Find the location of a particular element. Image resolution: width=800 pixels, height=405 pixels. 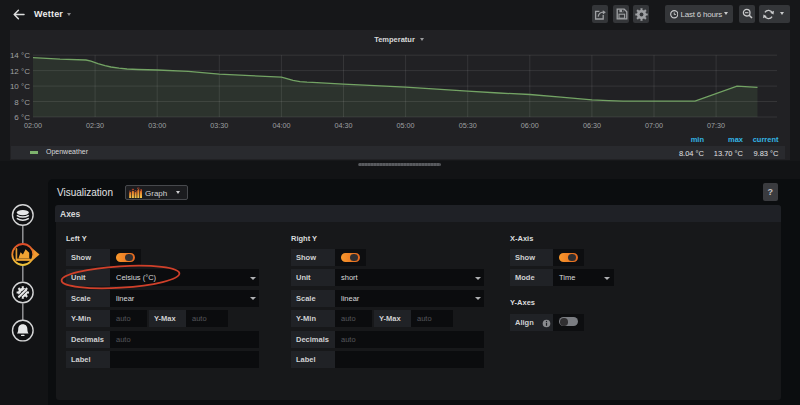

svg-text: 03:00 is located at coordinates (157, 126).